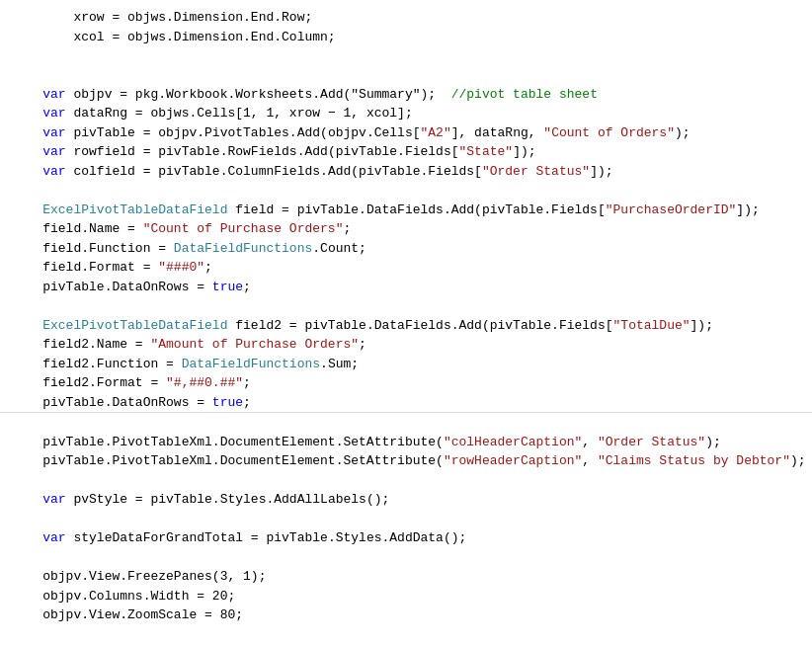 Image resolution: width=812 pixels, height=646 pixels. I want to click on code-line: var pivTable = objpv.PivotTables.Add(obj…, so click(406, 133).